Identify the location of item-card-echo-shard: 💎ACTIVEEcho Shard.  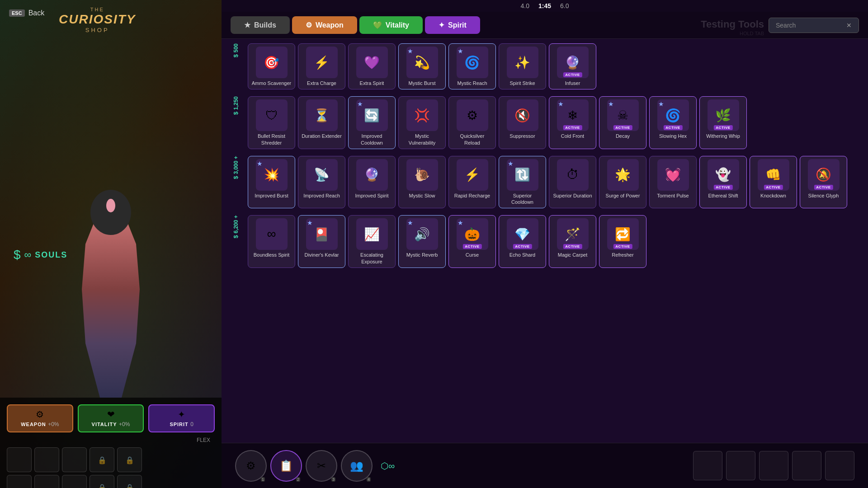
(523, 241).